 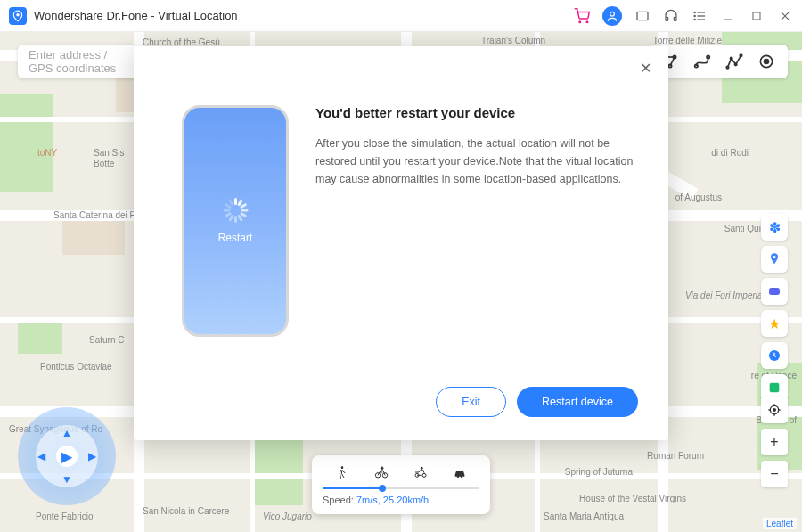 I want to click on joystick-play-icon: ▶, so click(x=67, y=456).